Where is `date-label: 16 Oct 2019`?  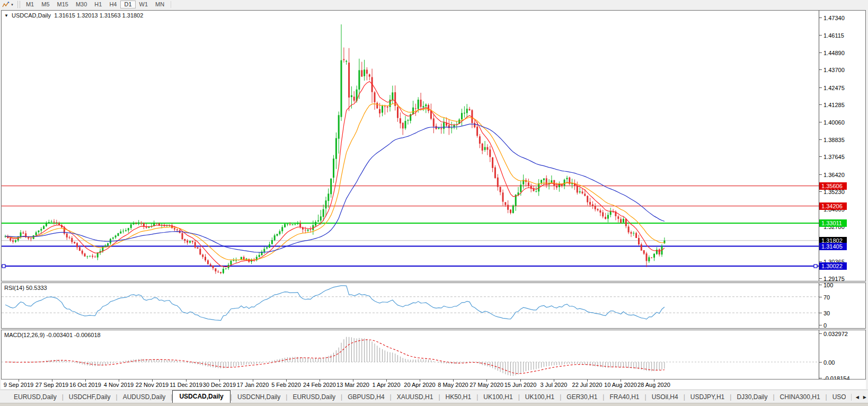 date-label: 16 Oct 2019 is located at coordinates (85, 385).